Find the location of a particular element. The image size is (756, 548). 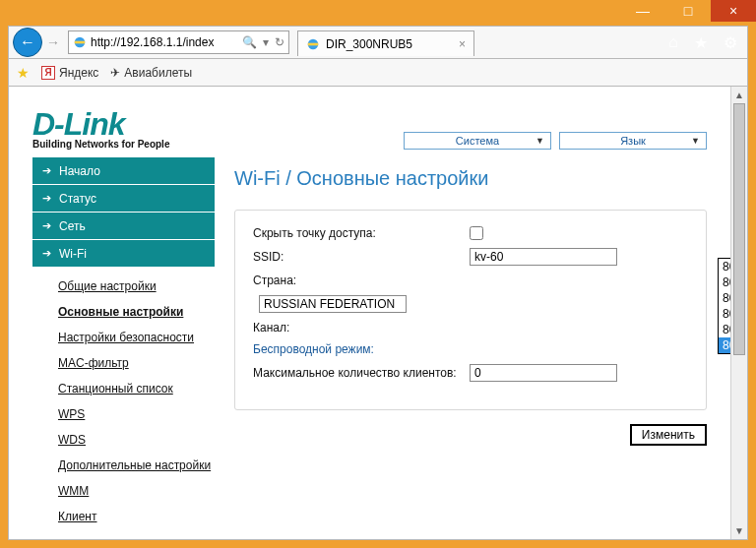

dropdown-icon: ▾ is located at coordinates (266, 42).